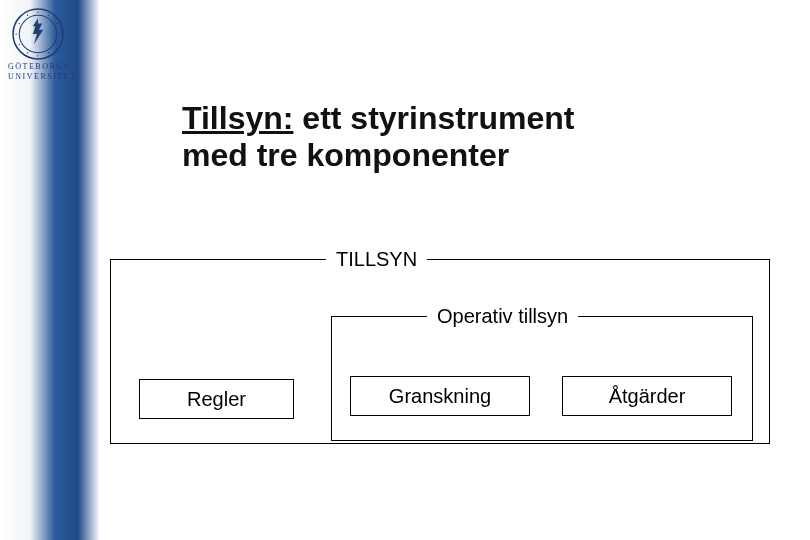  I want to click on university-name-line1: GÖTEBORGS, so click(48, 67).